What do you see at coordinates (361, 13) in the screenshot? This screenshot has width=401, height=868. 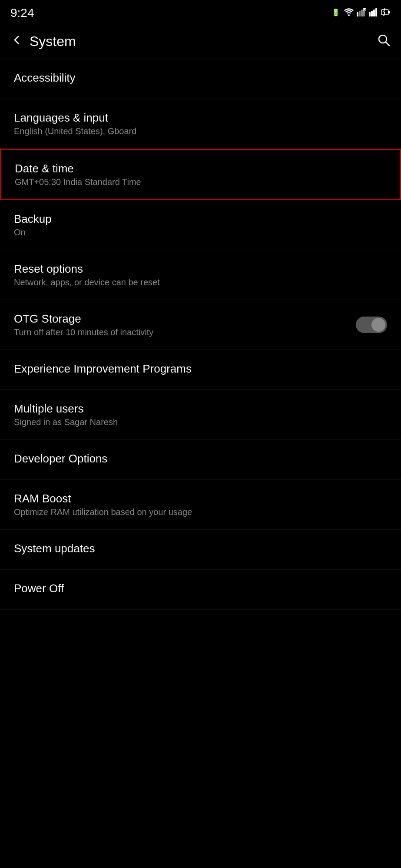 I see `signal-x-icon` at bounding box center [361, 13].